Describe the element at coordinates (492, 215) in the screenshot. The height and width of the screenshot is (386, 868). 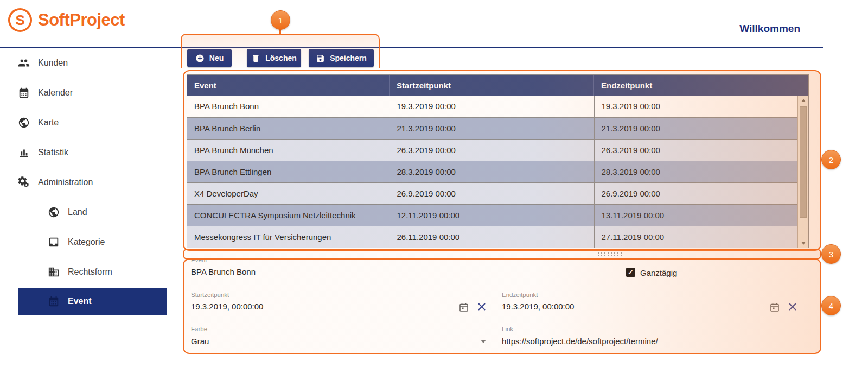
I see `cell-start: 12.11.2019 00:00` at that location.